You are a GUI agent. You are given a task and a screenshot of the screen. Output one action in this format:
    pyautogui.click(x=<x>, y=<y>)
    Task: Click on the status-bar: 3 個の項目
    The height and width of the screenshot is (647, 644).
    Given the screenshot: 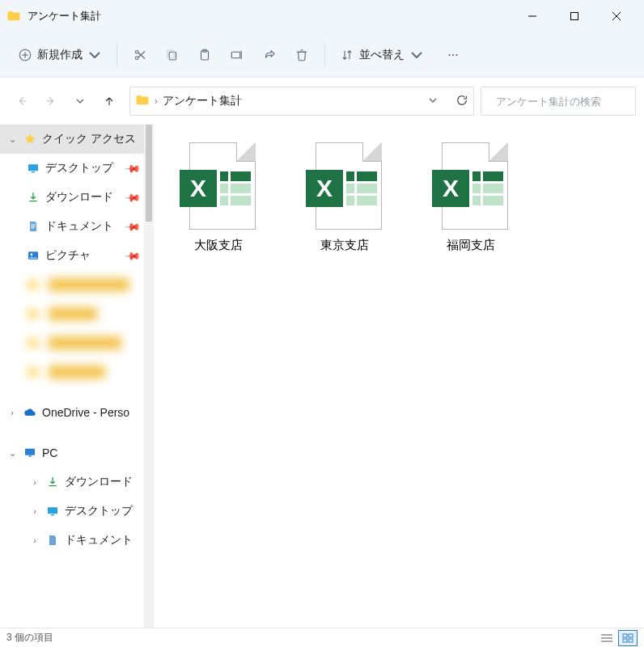 What is the action you would take?
    pyautogui.click(x=322, y=637)
    